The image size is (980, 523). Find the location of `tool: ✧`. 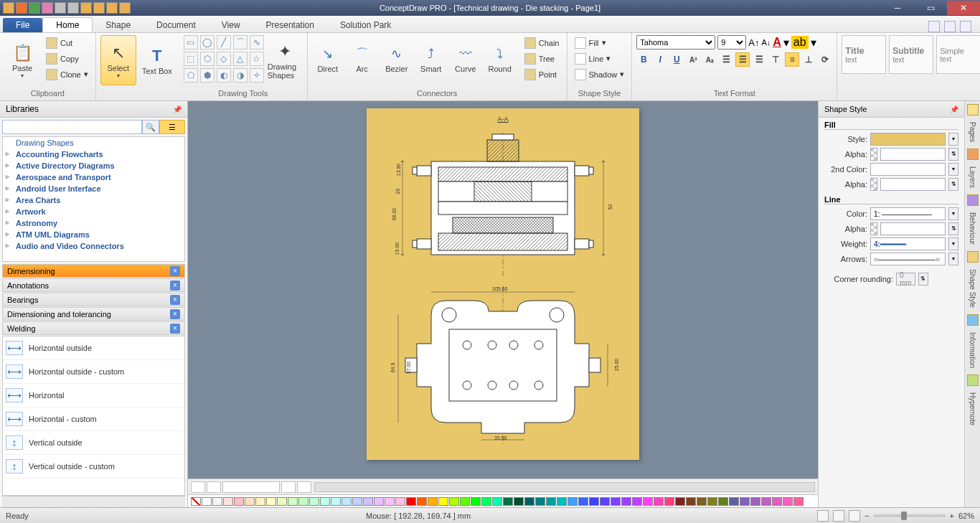

tool: ✧ is located at coordinates (257, 75).